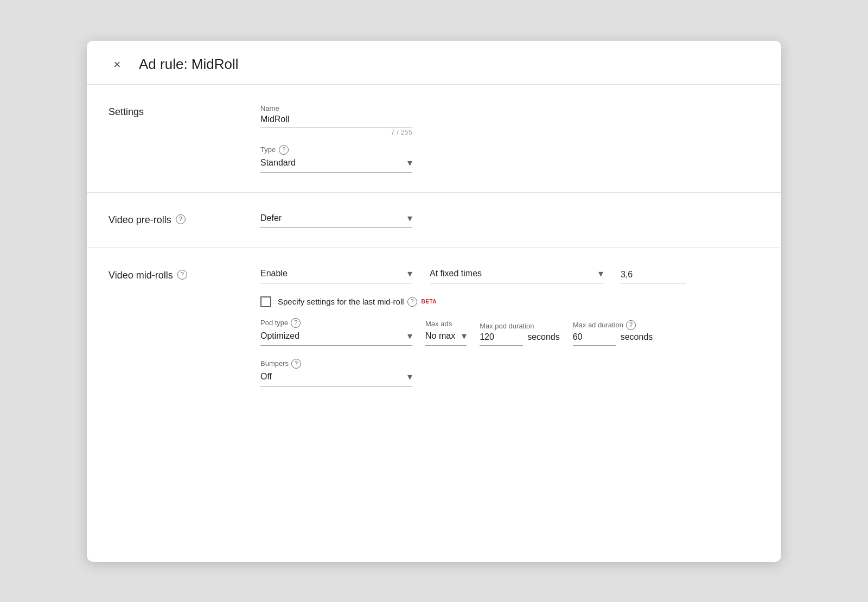  What do you see at coordinates (441, 336) in the screenshot?
I see `max-ads-value: No max` at bounding box center [441, 336].